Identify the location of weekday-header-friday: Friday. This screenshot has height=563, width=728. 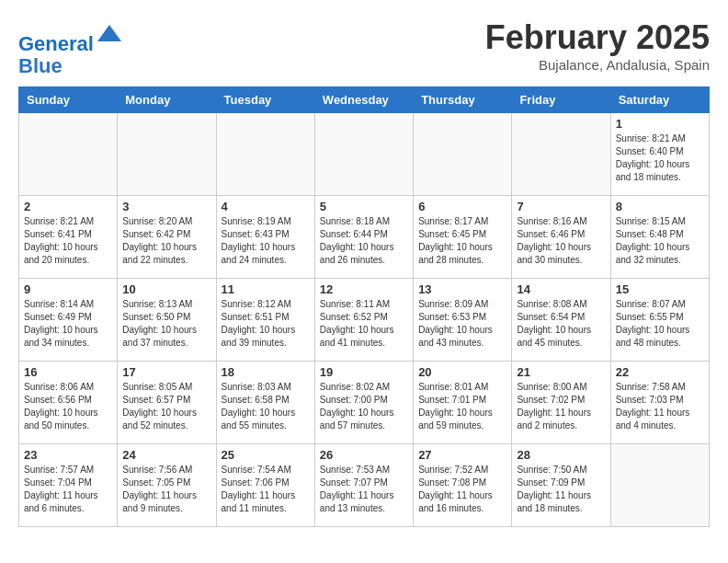
(561, 100).